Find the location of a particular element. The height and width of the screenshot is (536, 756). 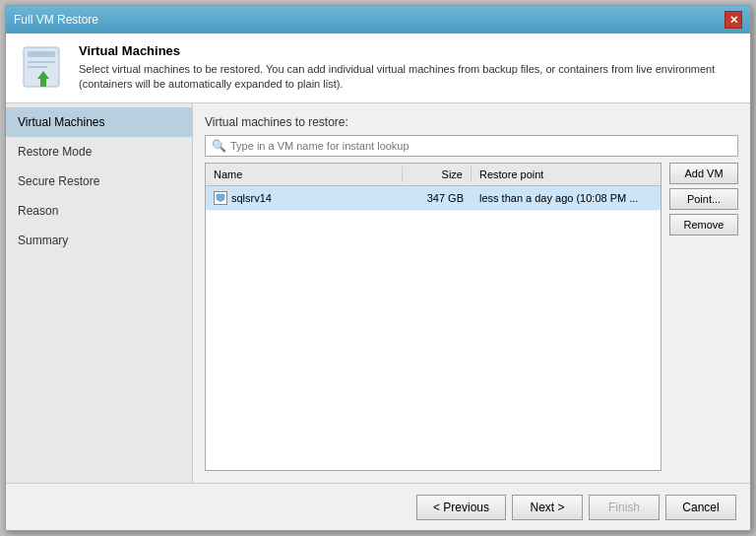

cell-restore-point: less than a day ago (10:08 PM ... is located at coordinates (566, 198).